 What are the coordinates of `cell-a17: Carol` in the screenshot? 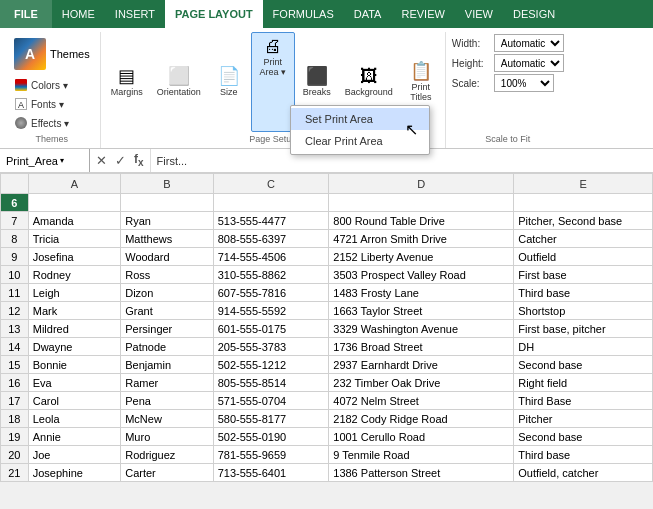 It's located at (74, 401).